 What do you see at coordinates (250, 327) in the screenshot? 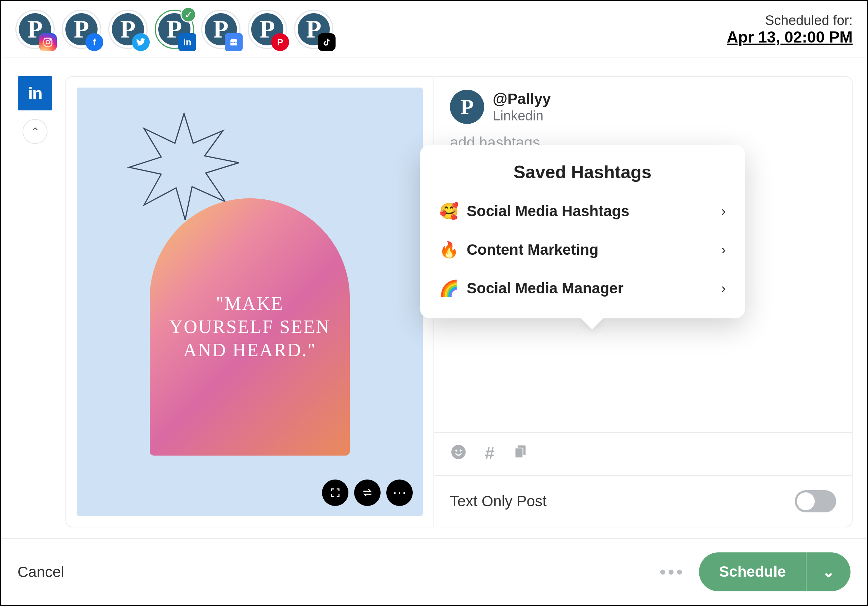
I see `quote-graphic: "MAKE YOURSELF SEEN AND HEARD."` at bounding box center [250, 327].